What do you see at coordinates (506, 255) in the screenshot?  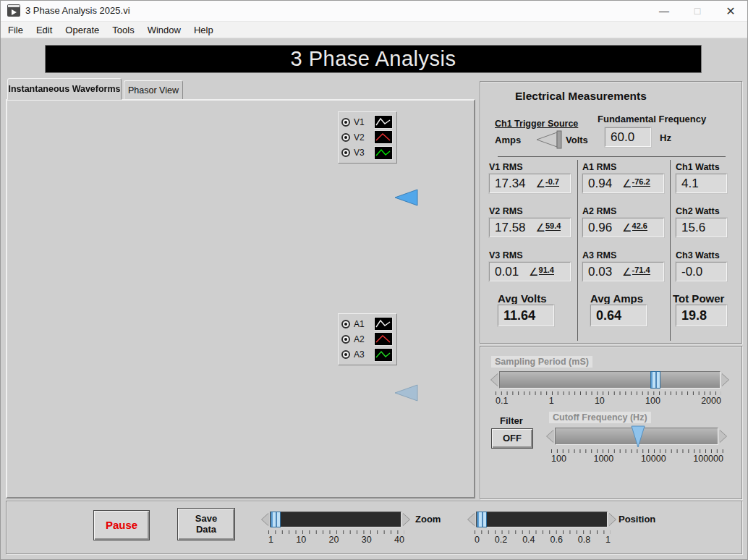 I see `v3-rms-label: V3 RMS` at bounding box center [506, 255].